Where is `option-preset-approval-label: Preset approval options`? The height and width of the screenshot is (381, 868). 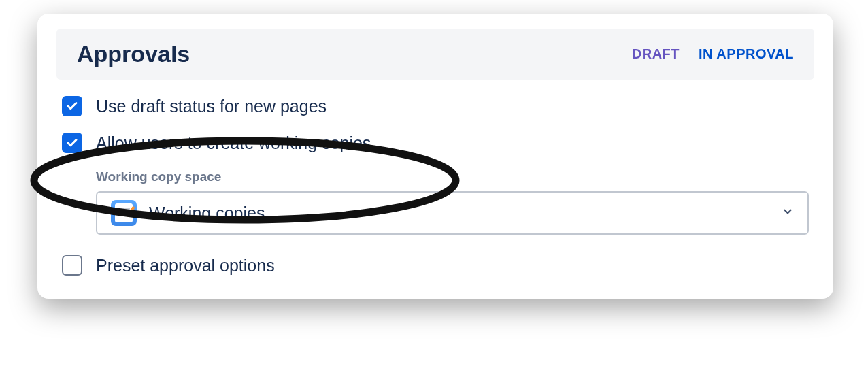 option-preset-approval-label: Preset approval options is located at coordinates (185, 265).